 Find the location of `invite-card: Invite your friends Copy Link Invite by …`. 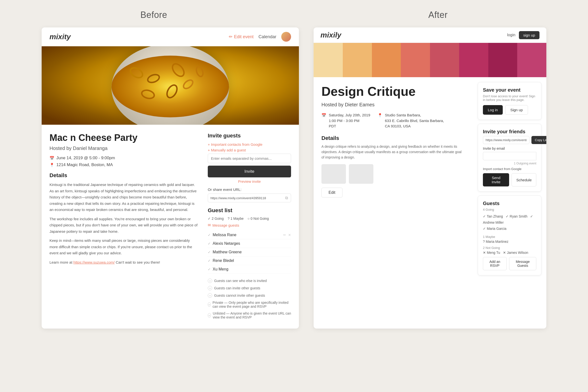

invite-card: Invite your friends Copy Link Invite by … is located at coordinates (510, 158).